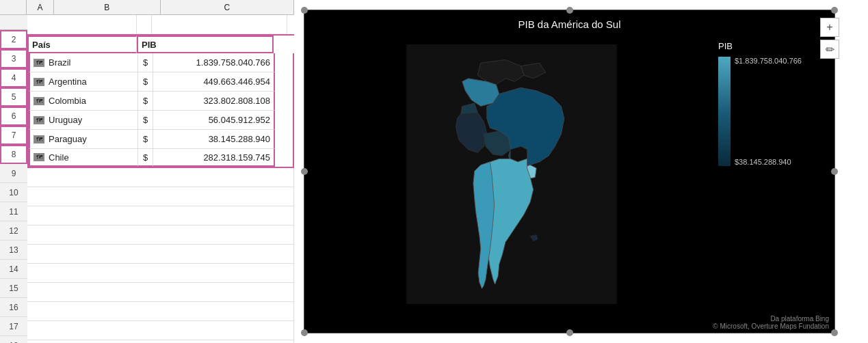  Describe the element at coordinates (161, 63) in the screenshot. I see `table-row-brazil: 🗺 Brazil $ 1.839.758.040.766` at that location.